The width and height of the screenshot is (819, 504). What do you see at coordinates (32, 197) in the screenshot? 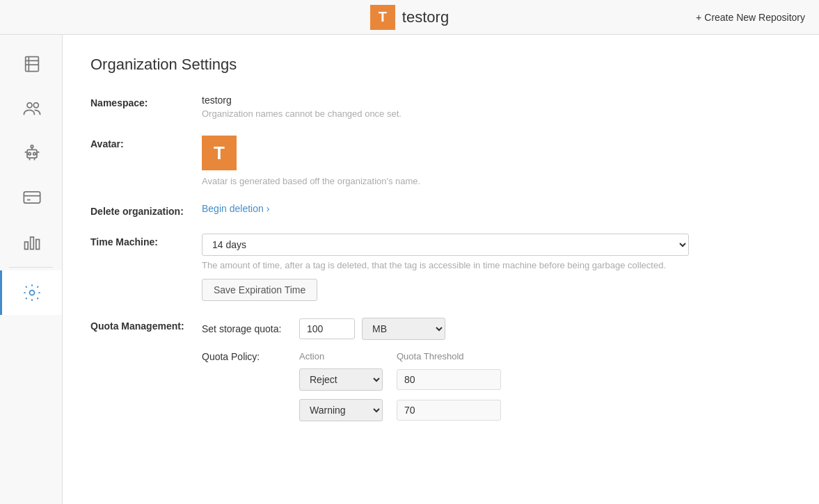
I see `billing-icon` at bounding box center [32, 197].